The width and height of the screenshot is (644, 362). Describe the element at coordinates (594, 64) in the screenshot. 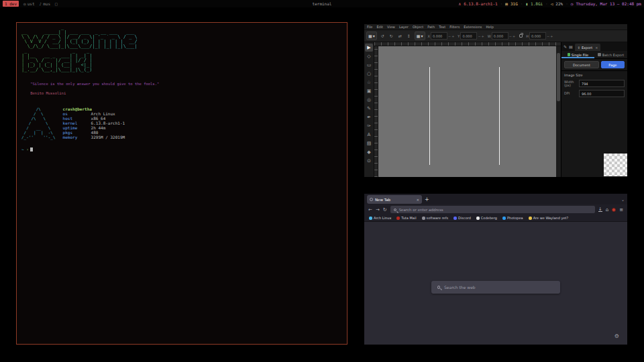

I see `export-scope-buttons: Document Page` at that location.